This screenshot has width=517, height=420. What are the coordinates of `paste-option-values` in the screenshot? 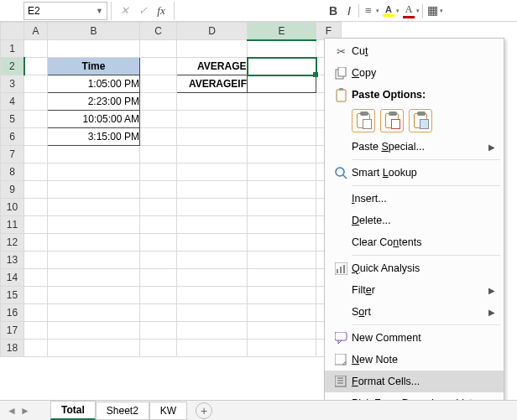 It's located at (392, 121).